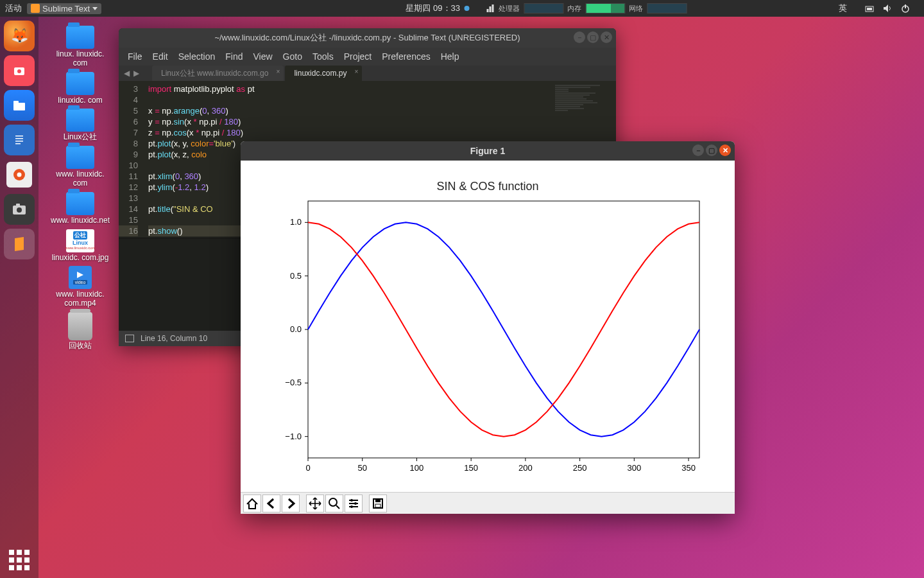 The width and height of the screenshot is (924, 578). I want to click on svg-text: 100, so click(417, 468).